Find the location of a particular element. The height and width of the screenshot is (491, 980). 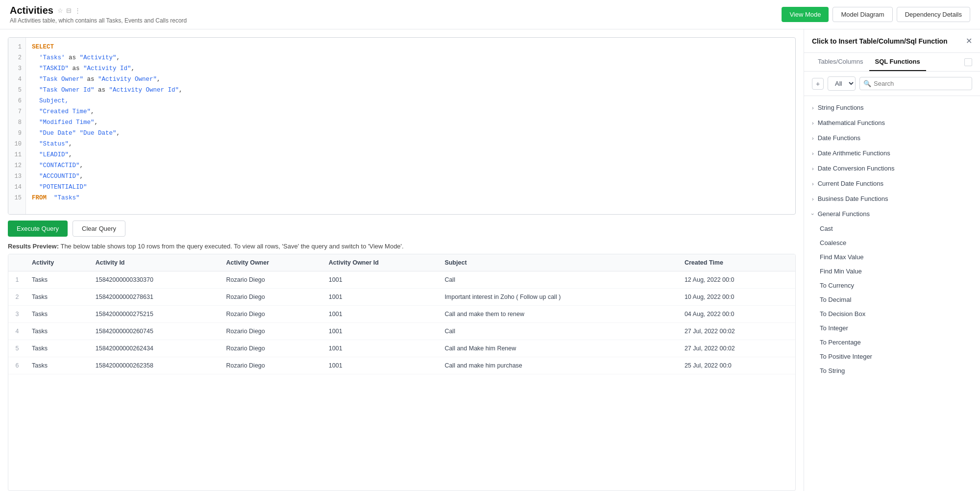

func-item: To Decimal is located at coordinates (900, 300).